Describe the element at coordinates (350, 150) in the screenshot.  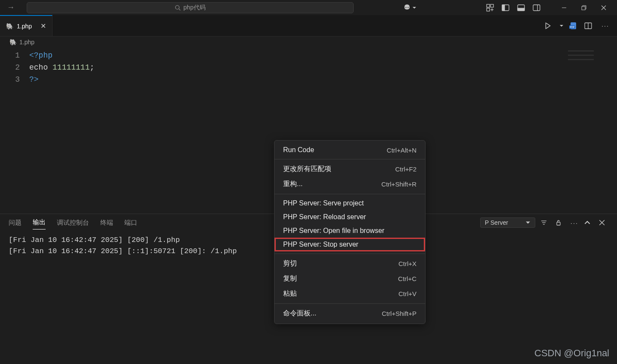
I see `menu-item: Run CodeCtrl+Alt+N` at that location.